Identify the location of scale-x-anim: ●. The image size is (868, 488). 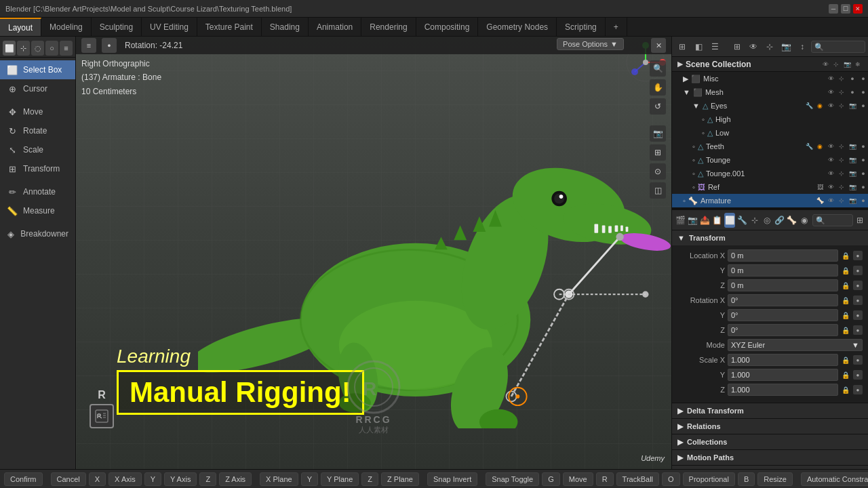
(858, 360).